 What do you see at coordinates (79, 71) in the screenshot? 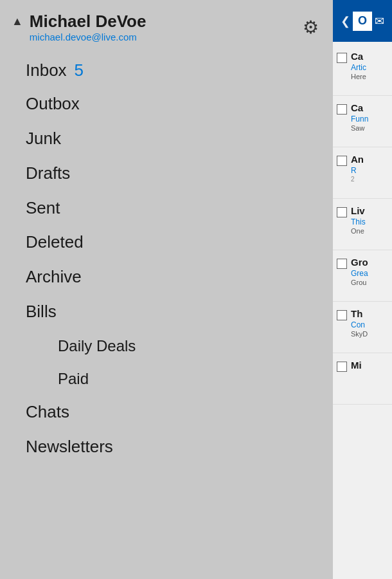
I see `inbox-count: 5` at bounding box center [79, 71].